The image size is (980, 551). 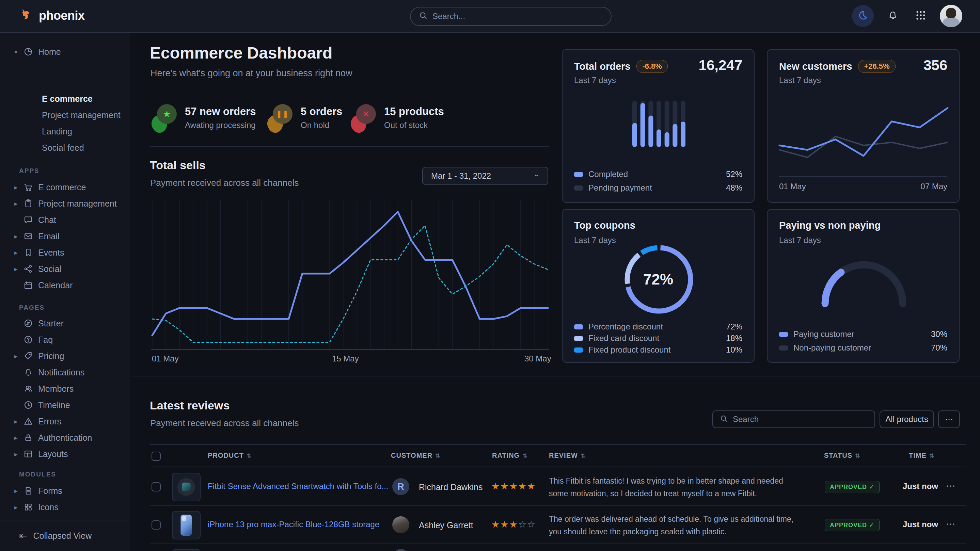 What do you see at coordinates (49, 237) in the screenshot?
I see `sidebar-item-label: Email` at bounding box center [49, 237].